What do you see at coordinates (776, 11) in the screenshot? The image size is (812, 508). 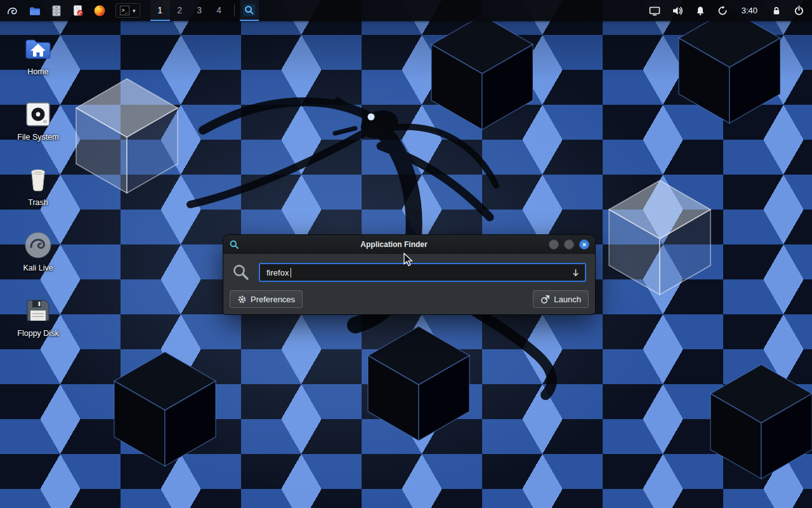 I see `lock-icon` at bounding box center [776, 11].